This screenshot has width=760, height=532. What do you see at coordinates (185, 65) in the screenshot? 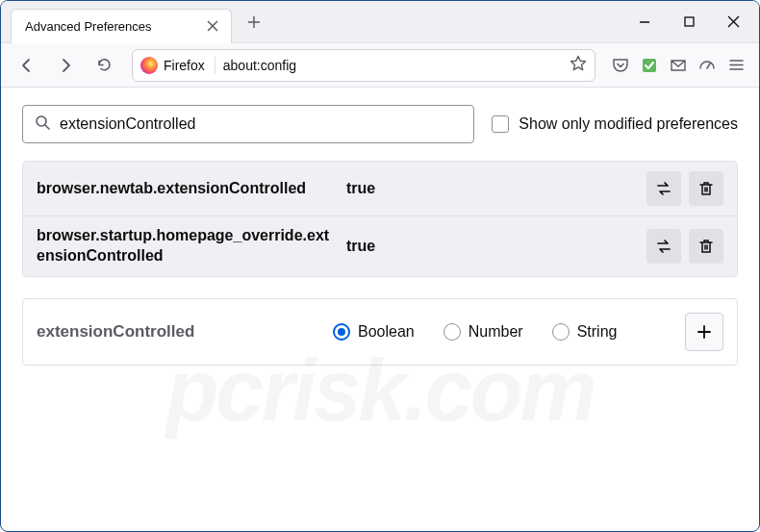
I see `identity-label: Firefox` at bounding box center [185, 65].